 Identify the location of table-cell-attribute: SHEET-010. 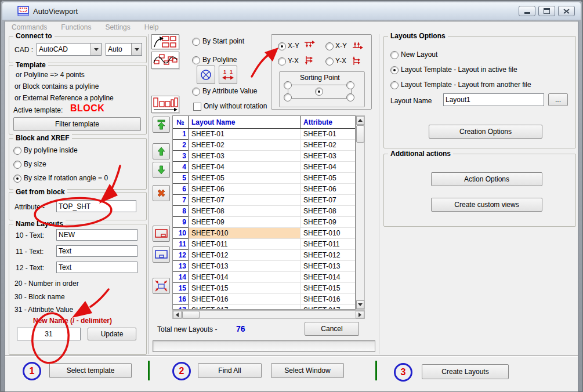
(328, 233).